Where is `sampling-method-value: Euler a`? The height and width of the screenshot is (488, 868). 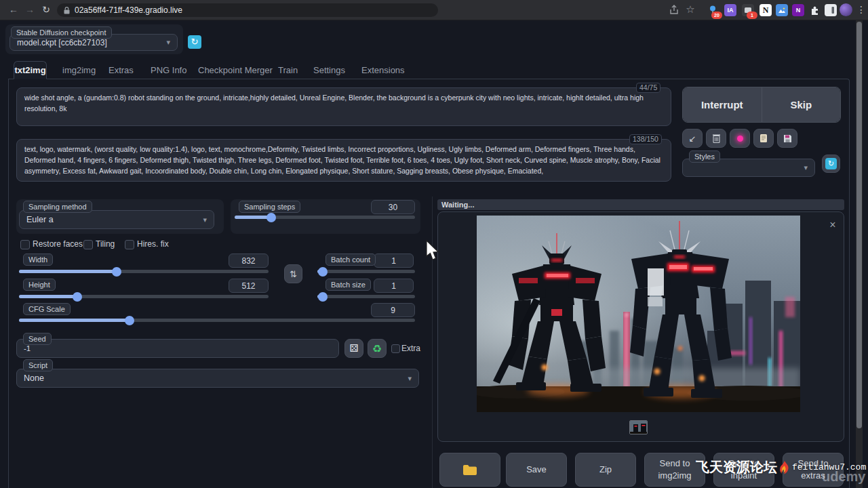
sampling-method-value: Euler a is located at coordinates (40, 220).